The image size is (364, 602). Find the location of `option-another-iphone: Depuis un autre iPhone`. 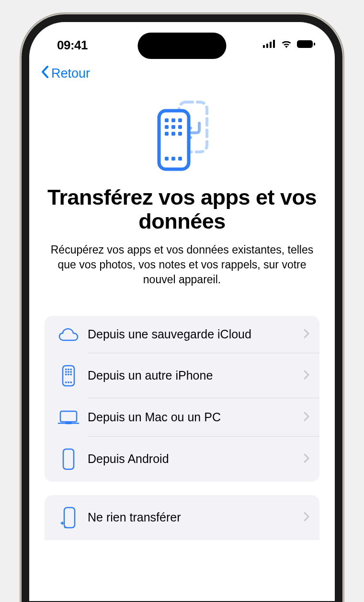

option-another-iphone: Depuis un autre iPhone is located at coordinates (182, 376).